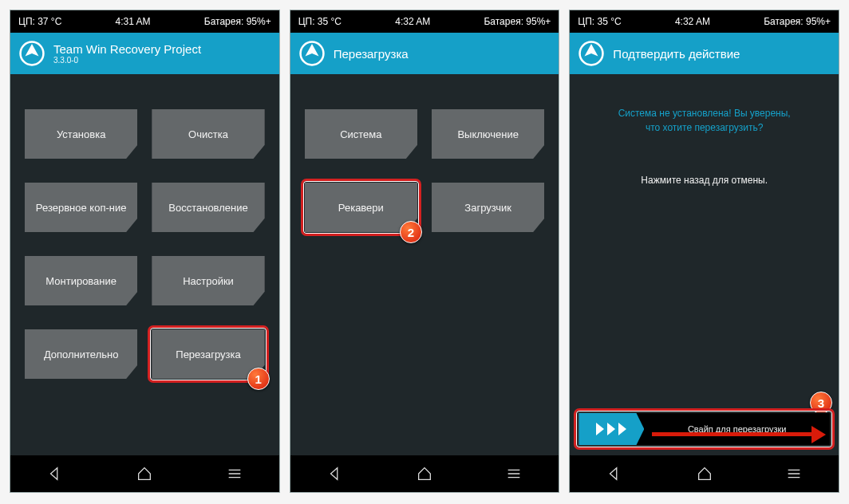  Describe the element at coordinates (259, 379) in the screenshot. I see `step-marker-1: 1` at that location.